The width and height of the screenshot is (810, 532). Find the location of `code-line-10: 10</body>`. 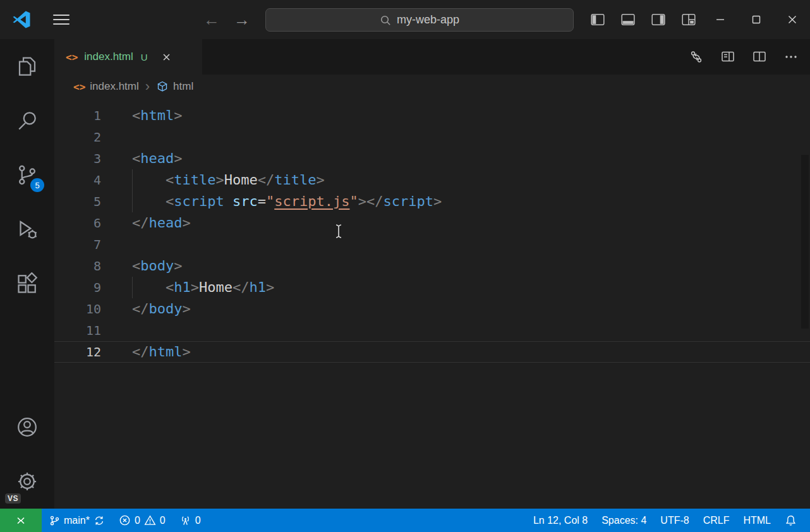

code-line-10: 10</body> is located at coordinates (432, 309).